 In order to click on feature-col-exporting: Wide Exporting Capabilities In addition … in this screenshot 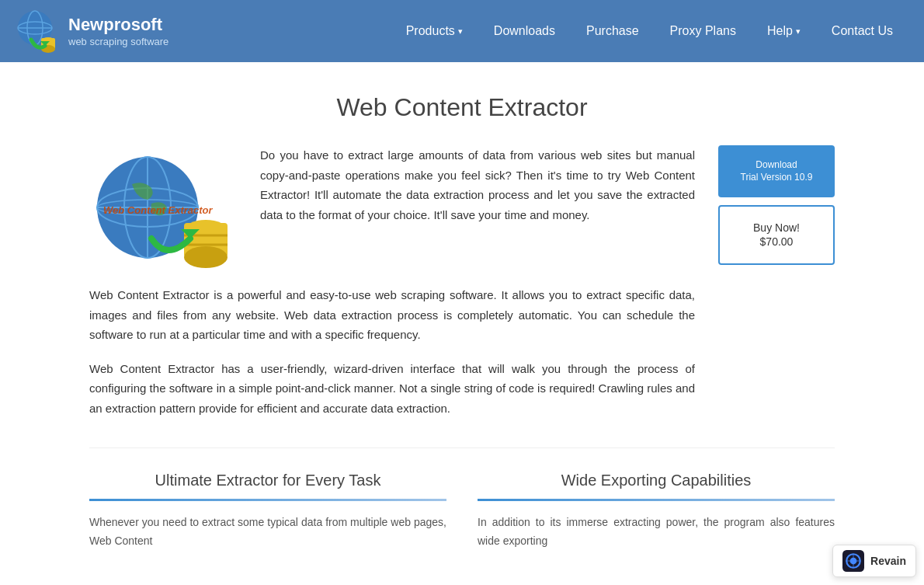, I will do `click(656, 511)`.